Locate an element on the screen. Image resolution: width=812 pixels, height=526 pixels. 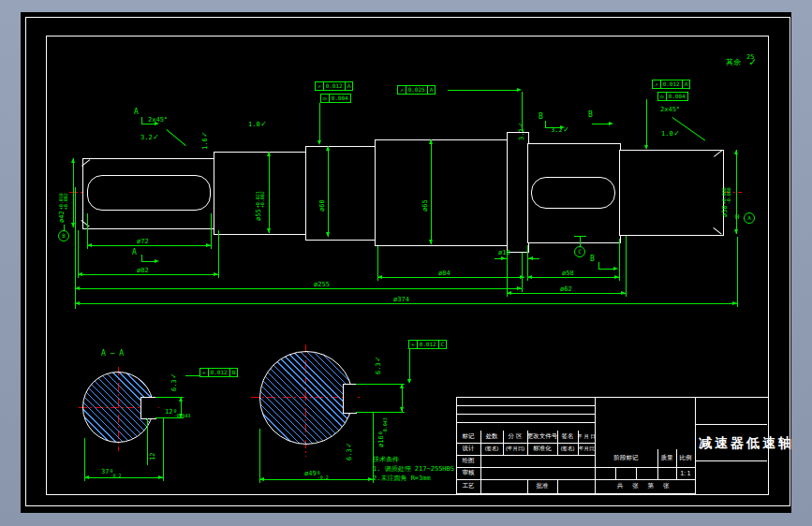
datum-leader is located at coordinates (581, 241).